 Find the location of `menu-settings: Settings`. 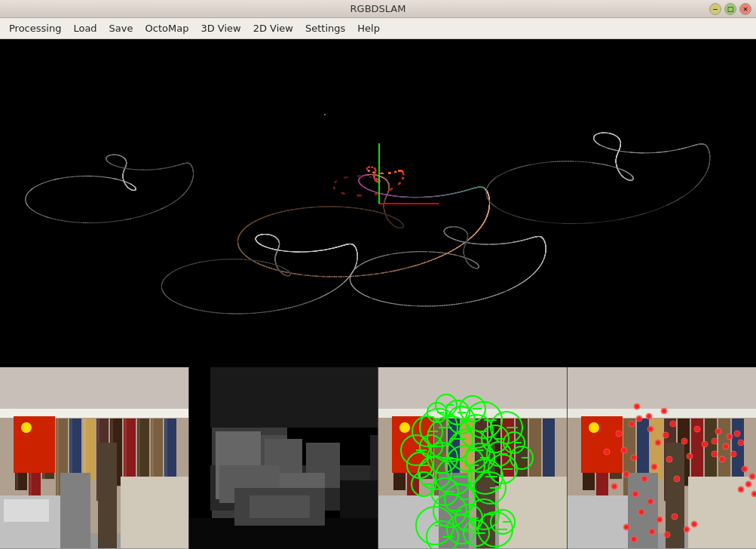

menu-settings: Settings is located at coordinates (326, 29).